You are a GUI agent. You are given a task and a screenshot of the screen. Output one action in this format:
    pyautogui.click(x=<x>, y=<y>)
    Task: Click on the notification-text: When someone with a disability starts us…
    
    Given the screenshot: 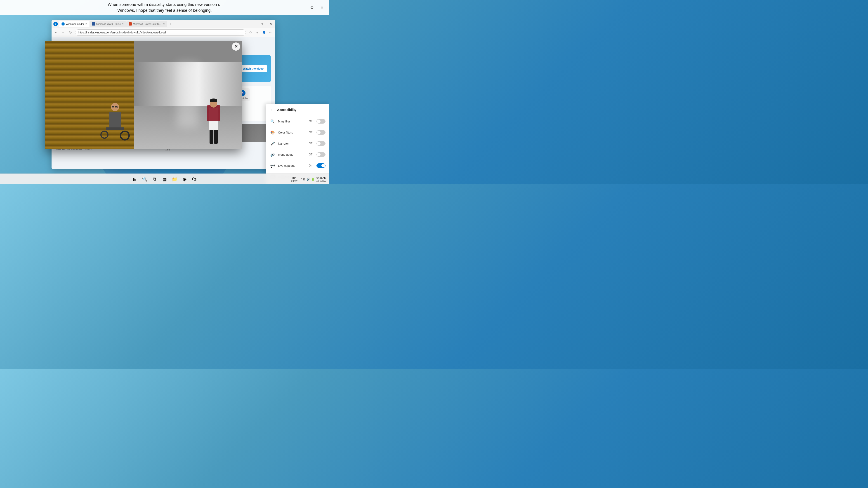 What is the action you would take?
    pyautogui.click(x=164, y=7)
    